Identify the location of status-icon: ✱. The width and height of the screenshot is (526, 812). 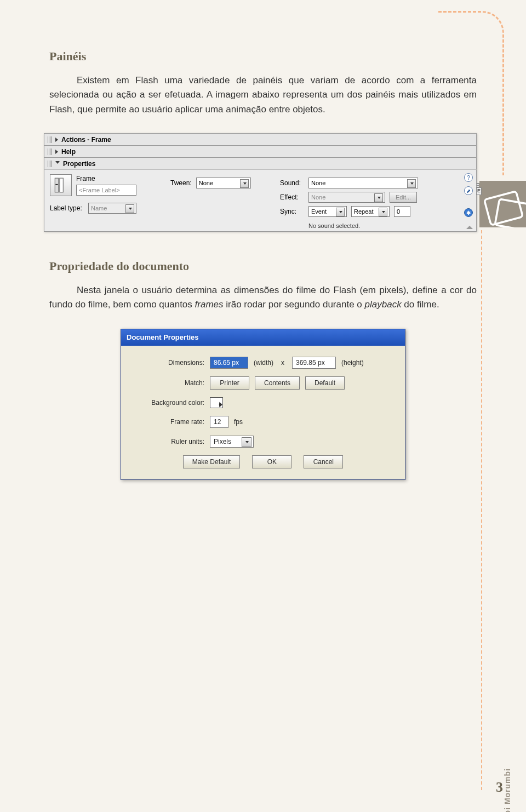
(468, 213).